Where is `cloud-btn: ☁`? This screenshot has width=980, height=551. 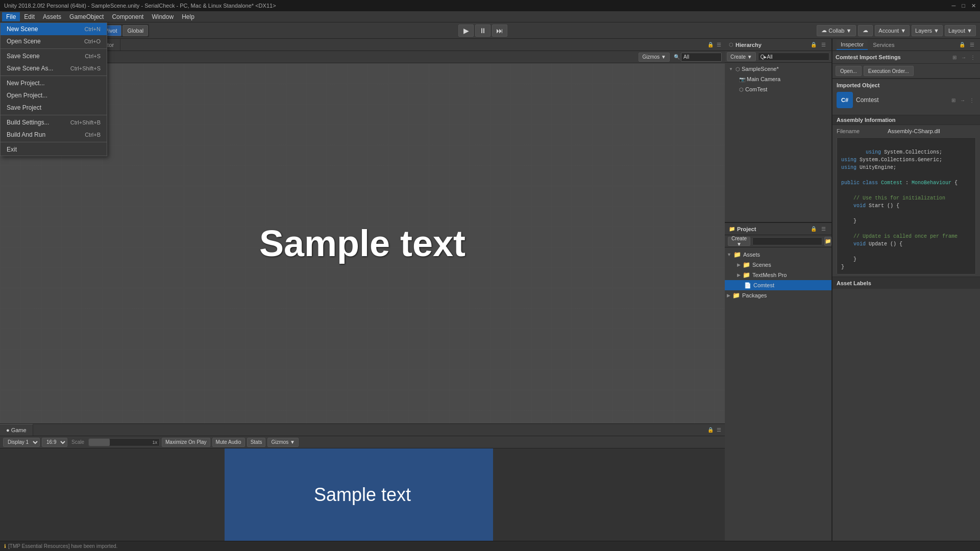
cloud-btn: ☁ is located at coordinates (866, 31).